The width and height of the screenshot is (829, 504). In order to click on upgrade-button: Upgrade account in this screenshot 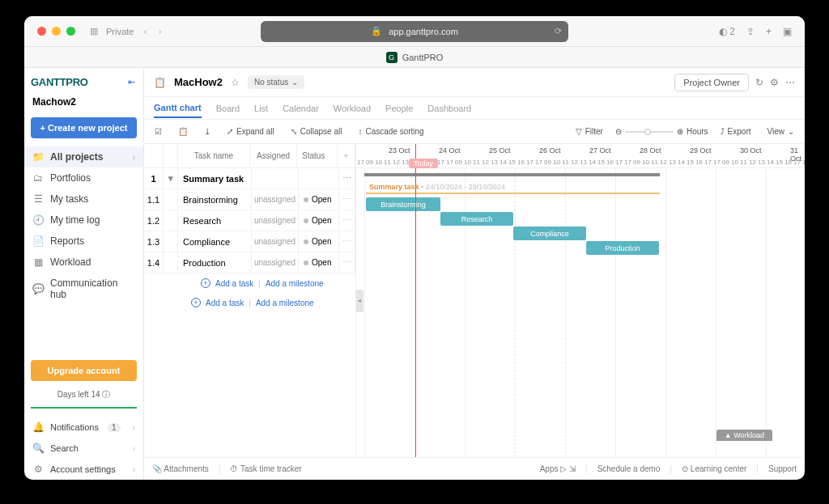, I will do `click(84, 371)`.